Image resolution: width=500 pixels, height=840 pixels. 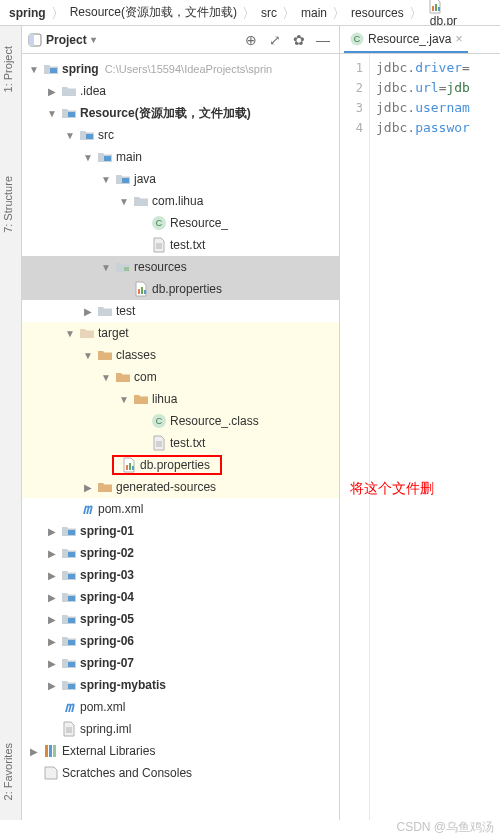 What do you see at coordinates (442, 13) in the screenshot?
I see `crumb-5: db.pr` at bounding box center [442, 13].